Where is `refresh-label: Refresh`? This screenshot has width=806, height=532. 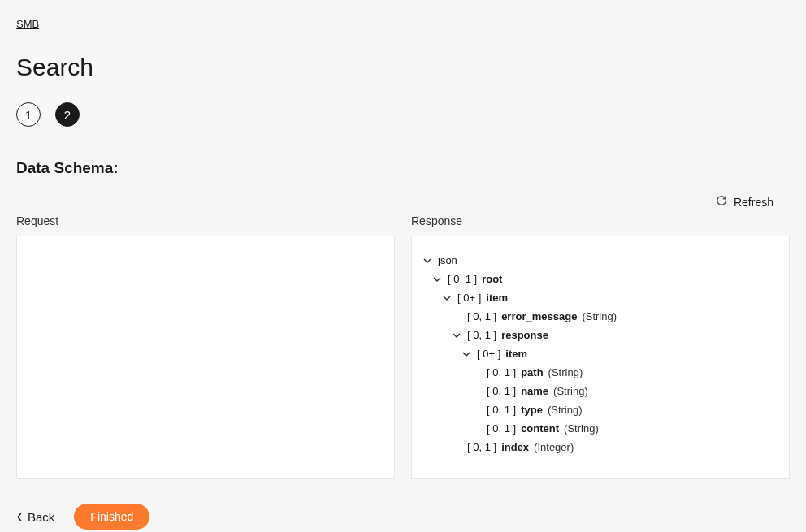
refresh-label: Refresh is located at coordinates (754, 202).